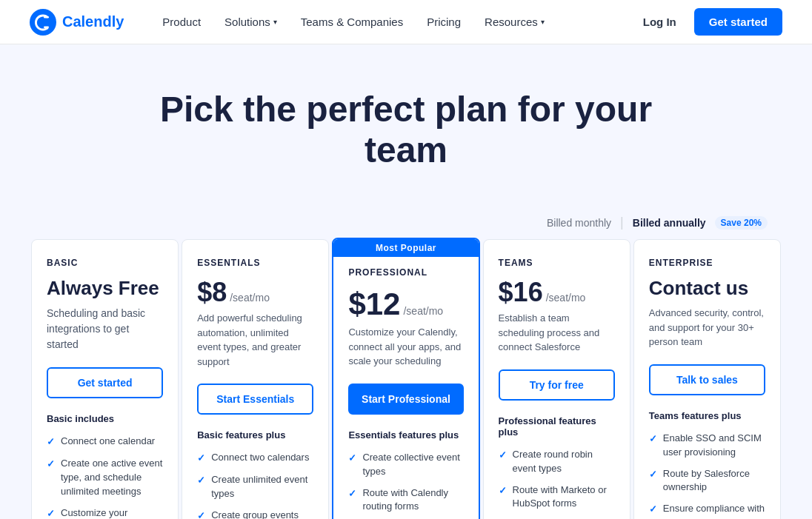 The image size is (812, 519). What do you see at coordinates (670, 223) in the screenshot?
I see `billing-annually: Billed annually` at bounding box center [670, 223].